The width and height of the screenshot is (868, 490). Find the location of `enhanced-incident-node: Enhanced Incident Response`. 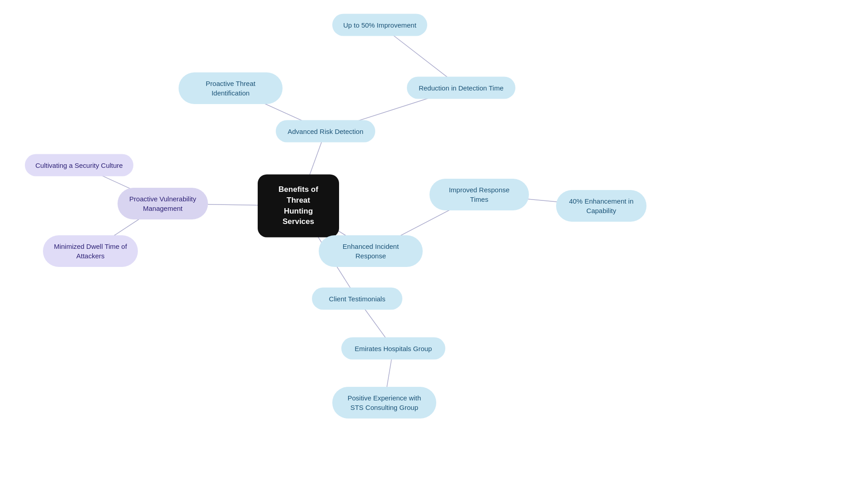

enhanced-incident-node: Enhanced Incident Response is located at coordinates (371, 251).